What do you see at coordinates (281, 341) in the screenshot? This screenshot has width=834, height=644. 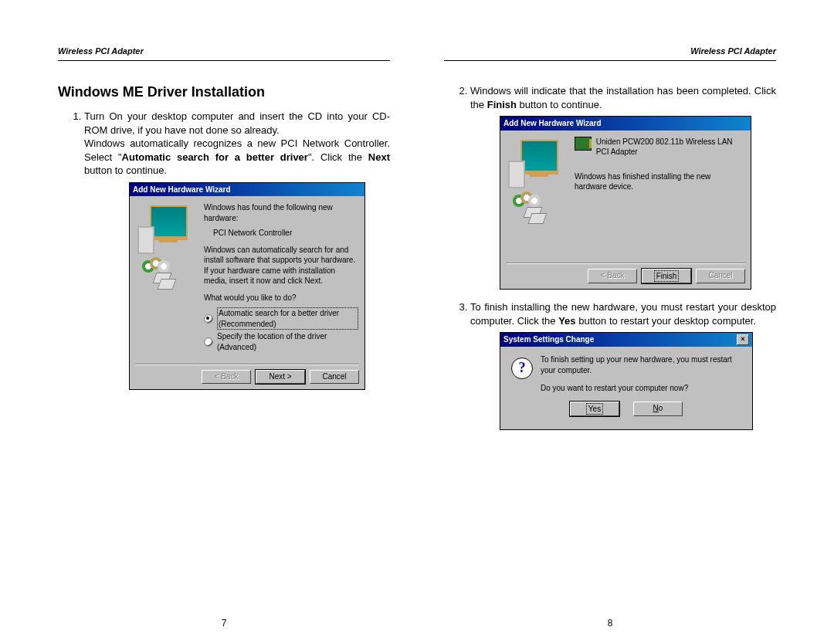 I see `radio-option-specify: Specify the location of the driver (Adva…` at bounding box center [281, 341].